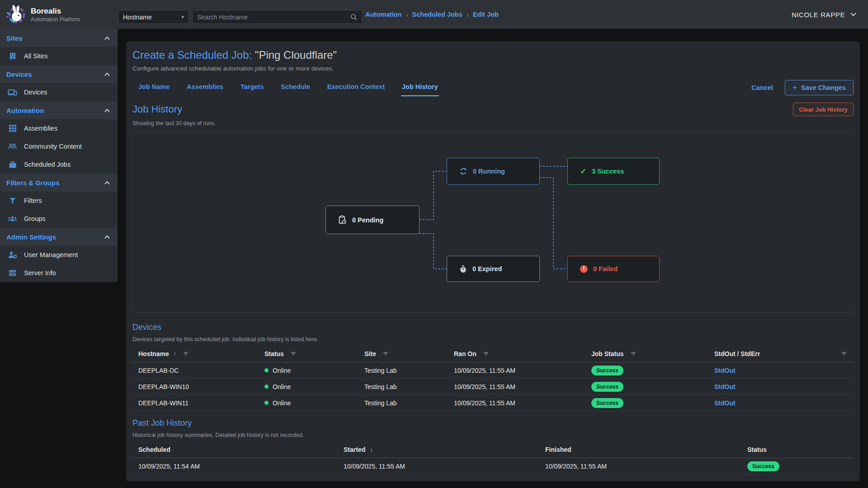  I want to click on page-title-prefix: Create a Scheduled Job:, so click(192, 55).